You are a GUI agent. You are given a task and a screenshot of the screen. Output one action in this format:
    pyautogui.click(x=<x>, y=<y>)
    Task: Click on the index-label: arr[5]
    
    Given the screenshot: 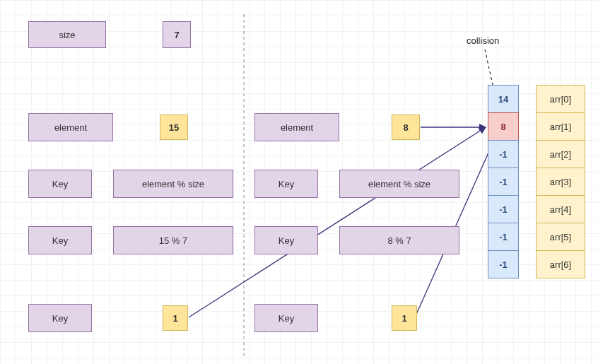 What is the action you would take?
    pyautogui.click(x=561, y=237)
    